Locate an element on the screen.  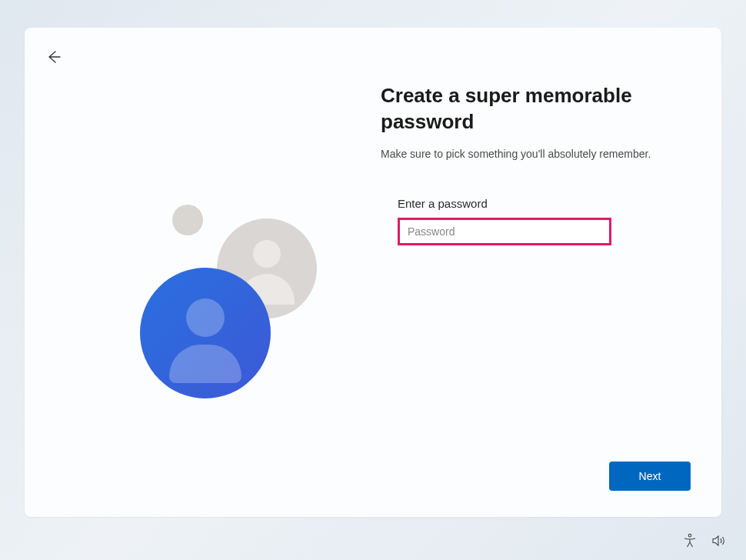
password-field-group: Enter a password is located at coordinates (537, 222).